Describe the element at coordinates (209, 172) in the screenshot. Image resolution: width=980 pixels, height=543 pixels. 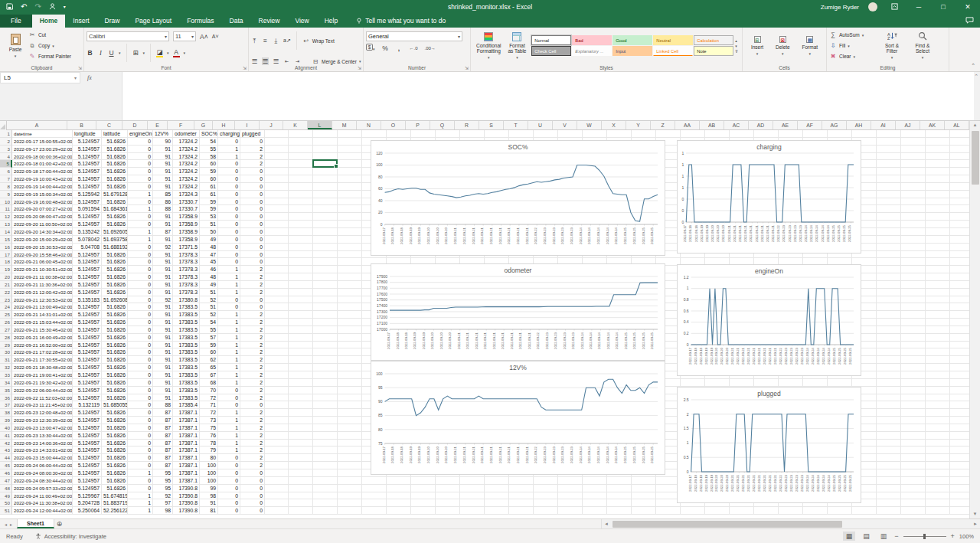
I see `cell: 59` at that location.